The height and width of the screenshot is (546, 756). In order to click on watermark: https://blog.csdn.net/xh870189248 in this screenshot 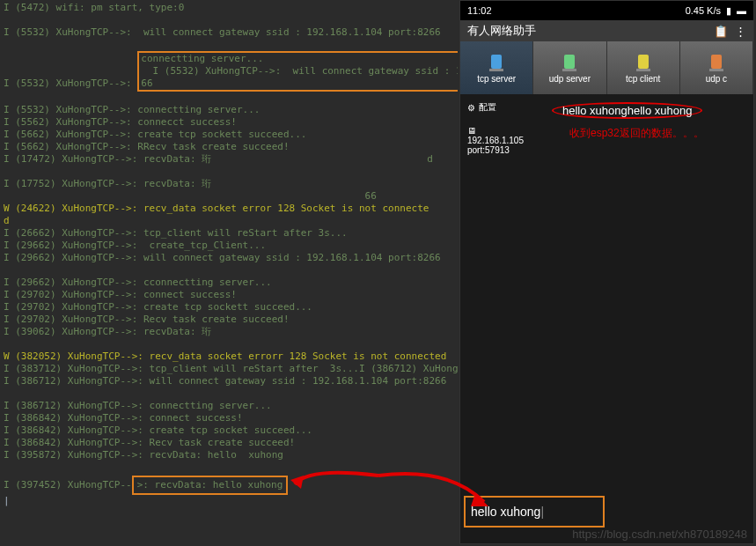, I will do `click(660, 534)`.